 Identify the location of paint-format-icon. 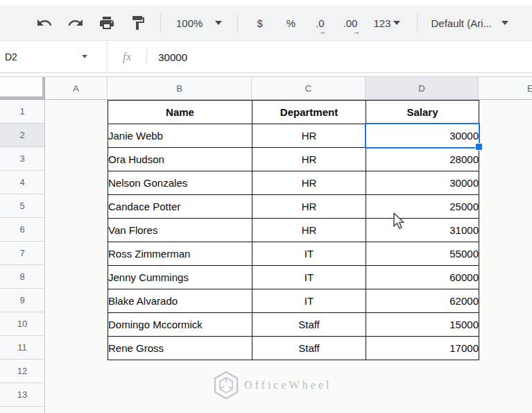
(138, 23).